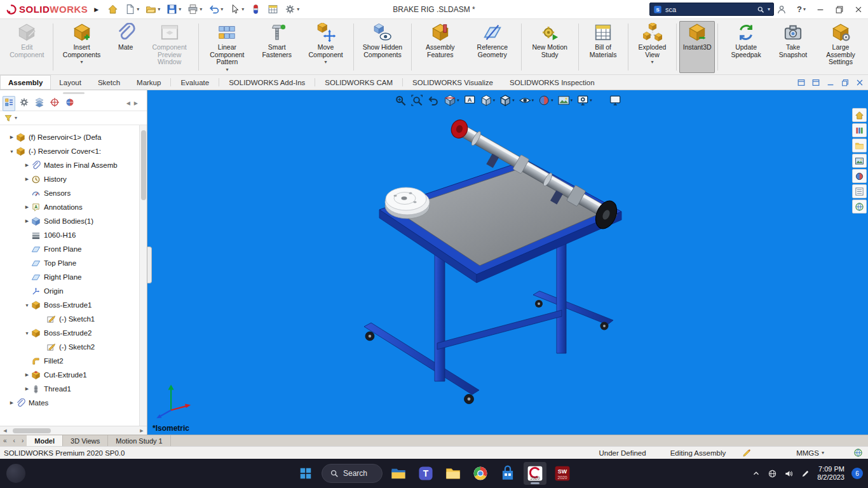  What do you see at coordinates (55, 104) in the screenshot?
I see `panel-tab-dimxpert-manager` at bounding box center [55, 104].